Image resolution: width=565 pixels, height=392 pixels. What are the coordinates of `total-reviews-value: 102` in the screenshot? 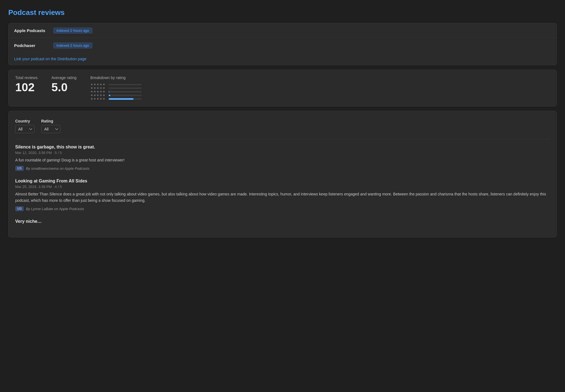 It's located at (27, 87).